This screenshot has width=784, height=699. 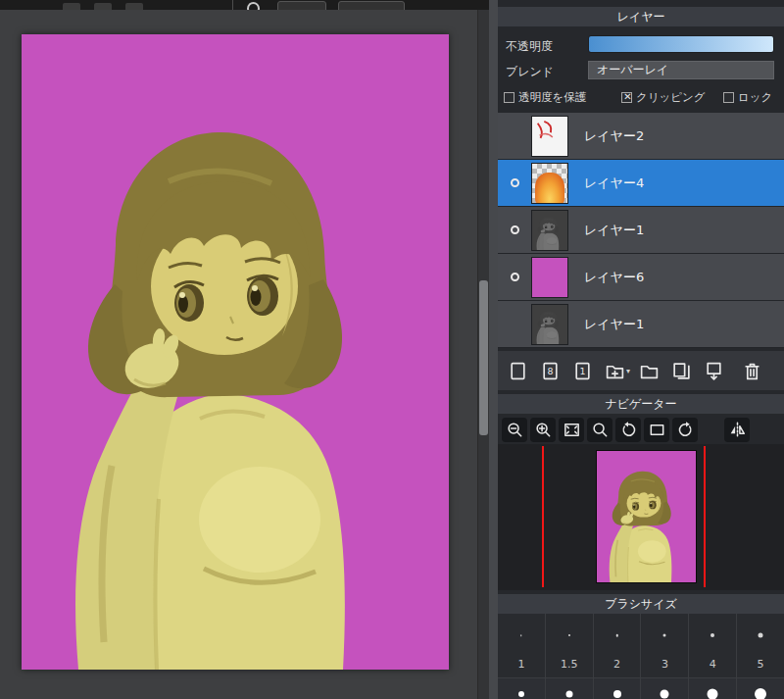 What do you see at coordinates (582, 371) in the screenshot?
I see `svg-text: 1` at bounding box center [582, 371].